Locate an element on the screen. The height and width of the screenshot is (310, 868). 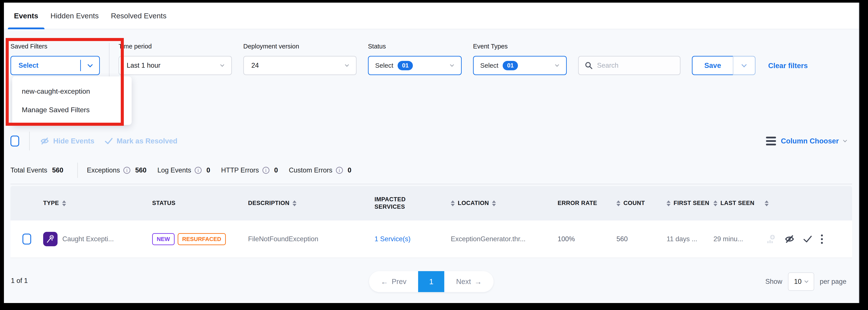
resolve-event-icon is located at coordinates (808, 239).